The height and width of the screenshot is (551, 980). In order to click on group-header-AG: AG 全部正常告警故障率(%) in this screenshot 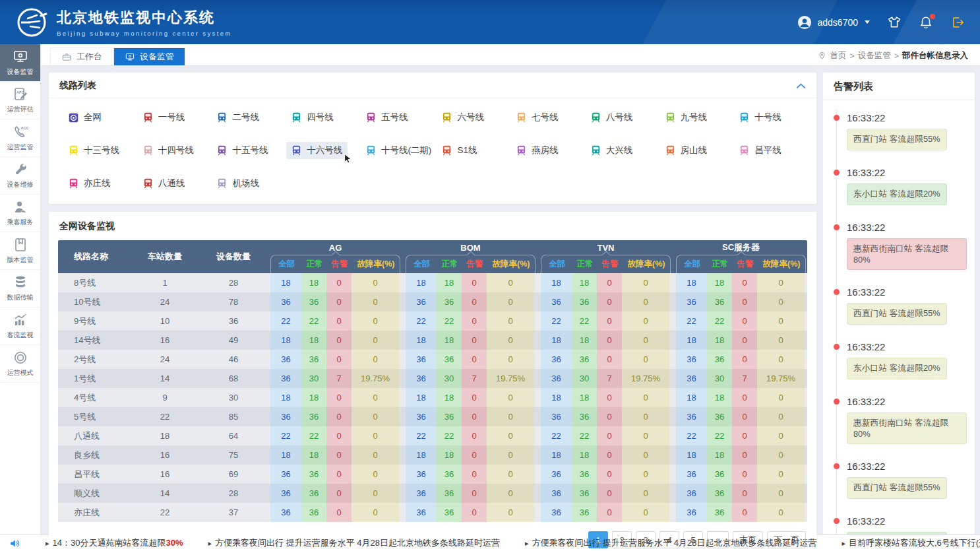, I will do `click(335, 257)`.